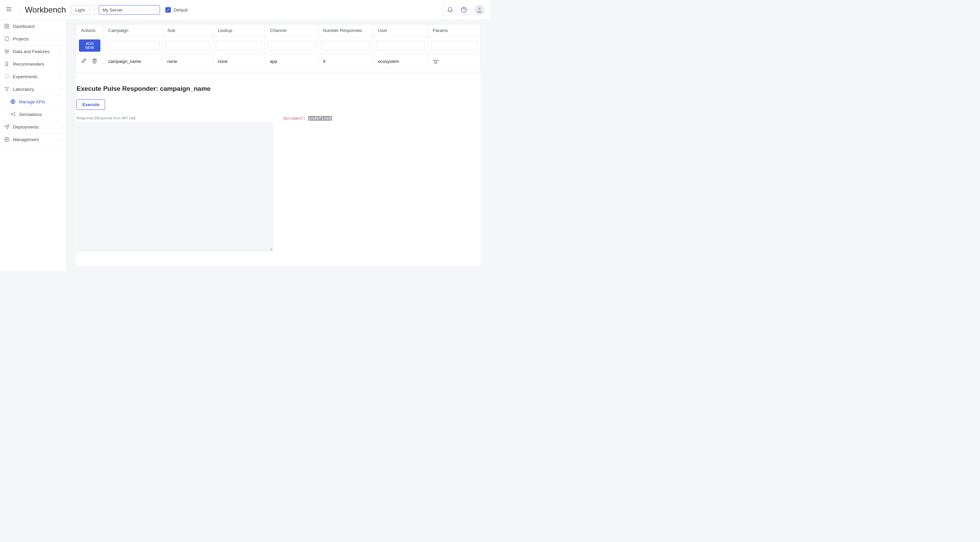  I want to click on brand-title: Workbench, so click(46, 10).